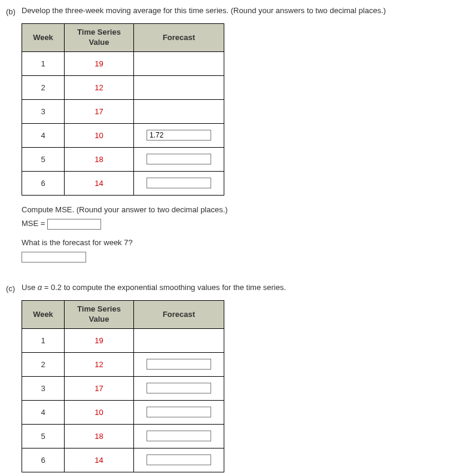  What do you see at coordinates (233, 250) in the screenshot?
I see `week7-section: What is the forecast for week 7?` at bounding box center [233, 250].